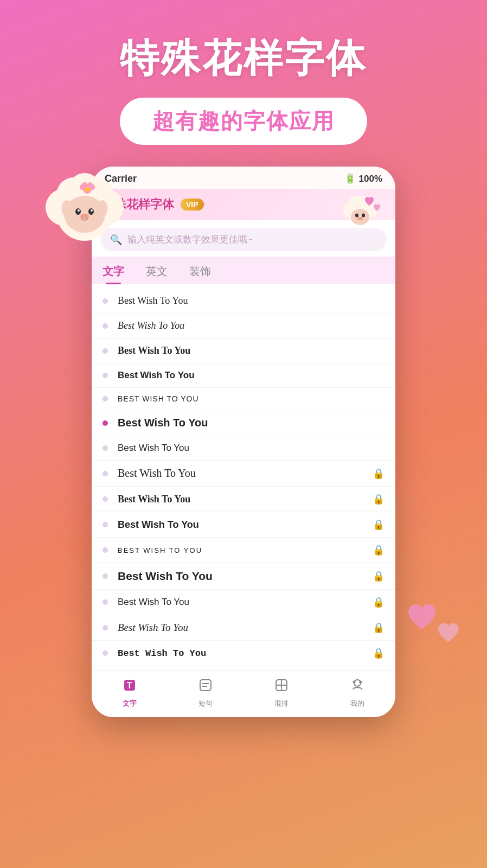 The height and width of the screenshot is (868, 487). Describe the element at coordinates (130, 686) in the screenshot. I see `svg-text: T` at that location.